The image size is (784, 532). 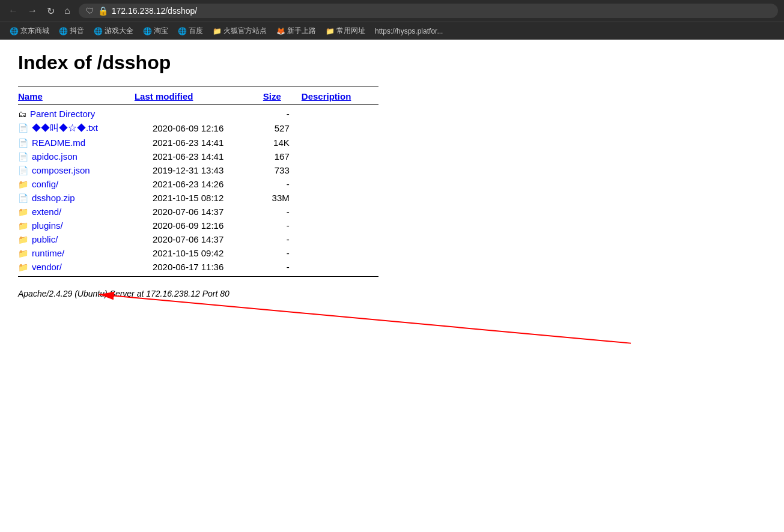 What do you see at coordinates (62, 114) in the screenshot?
I see `file-link: Parent Directory` at bounding box center [62, 114].